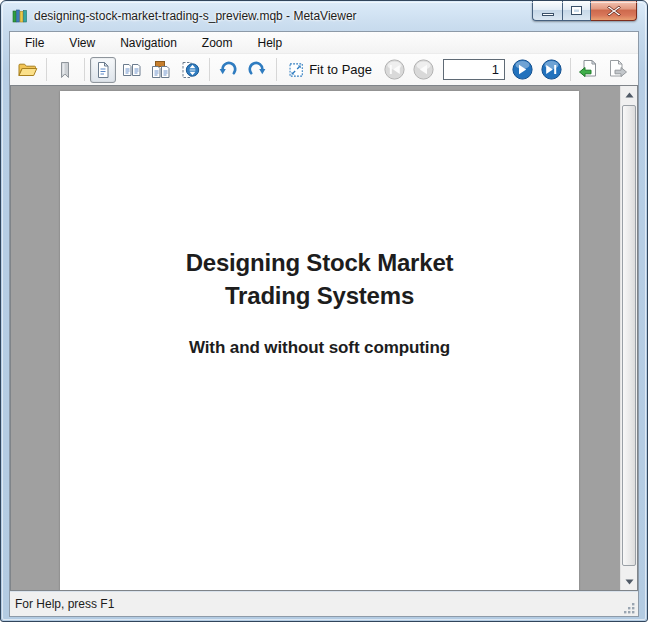 This screenshot has height=622, width=648. What do you see at coordinates (320, 348) in the screenshot?
I see `document-subtitle: With and without soft computing` at bounding box center [320, 348].